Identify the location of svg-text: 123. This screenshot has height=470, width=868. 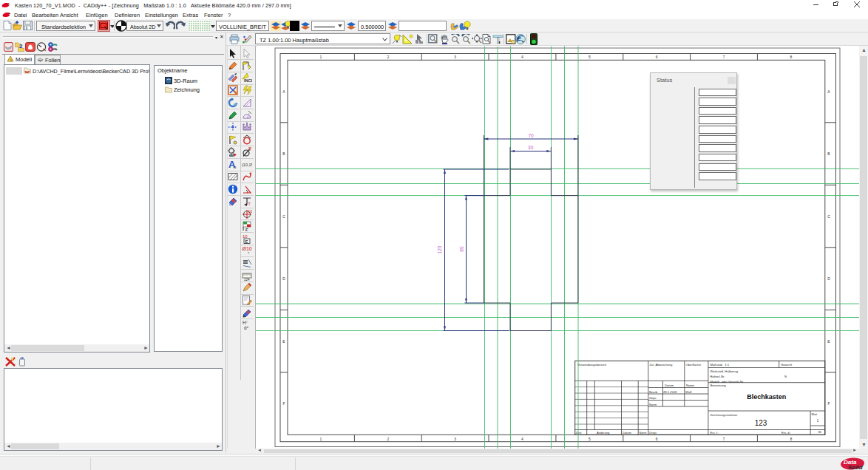
(762, 423).